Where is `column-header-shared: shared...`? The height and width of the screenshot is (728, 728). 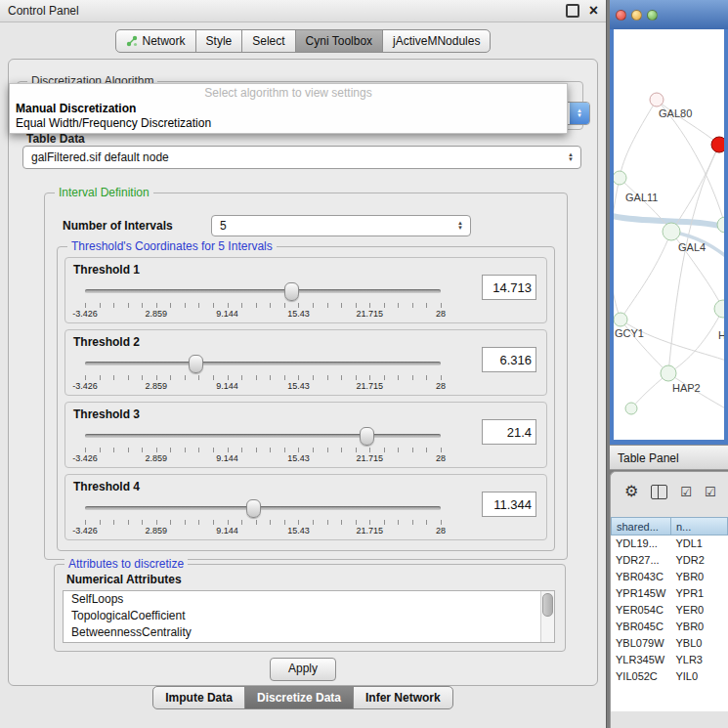 column-header-shared: shared... is located at coordinates (641, 526).